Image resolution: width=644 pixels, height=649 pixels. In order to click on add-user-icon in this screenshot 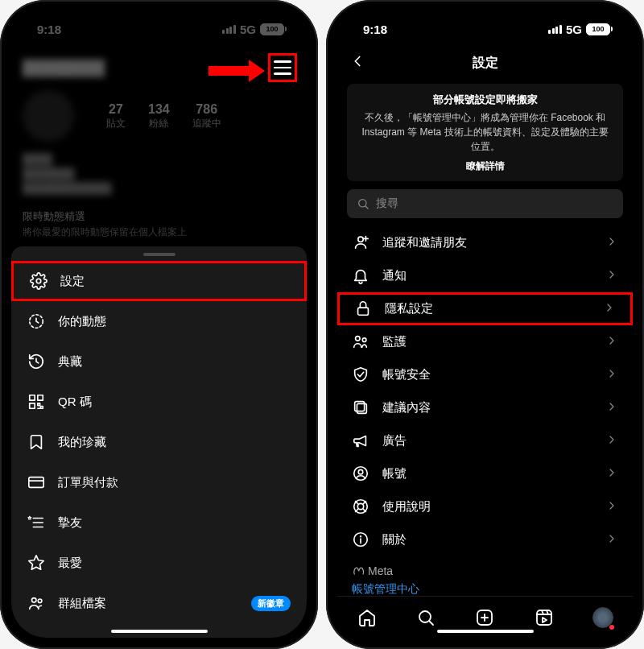, I will do `click(361, 242)`.